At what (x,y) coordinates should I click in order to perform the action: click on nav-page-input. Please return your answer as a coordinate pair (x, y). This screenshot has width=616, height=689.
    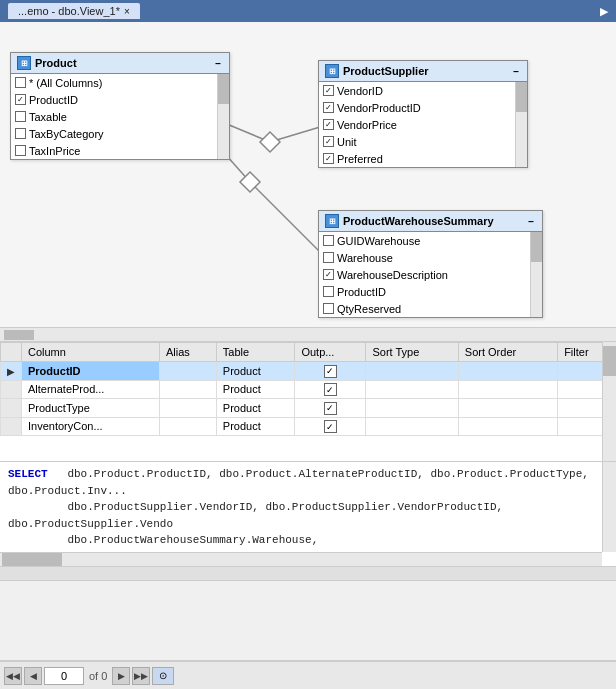
    Looking at the image, I should click on (64, 676).